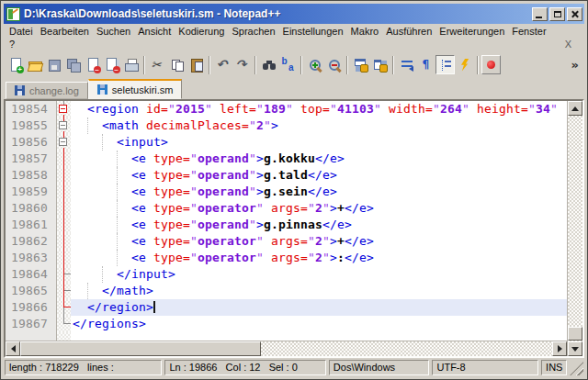 The image size is (588, 380). I want to click on find-button, so click(268, 64).